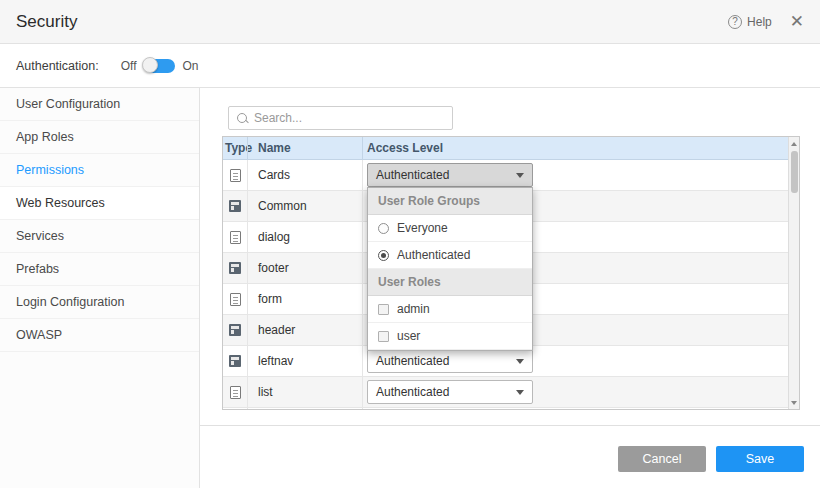 This screenshot has width=820, height=488. I want to click on option-label: Everyone, so click(422, 228).